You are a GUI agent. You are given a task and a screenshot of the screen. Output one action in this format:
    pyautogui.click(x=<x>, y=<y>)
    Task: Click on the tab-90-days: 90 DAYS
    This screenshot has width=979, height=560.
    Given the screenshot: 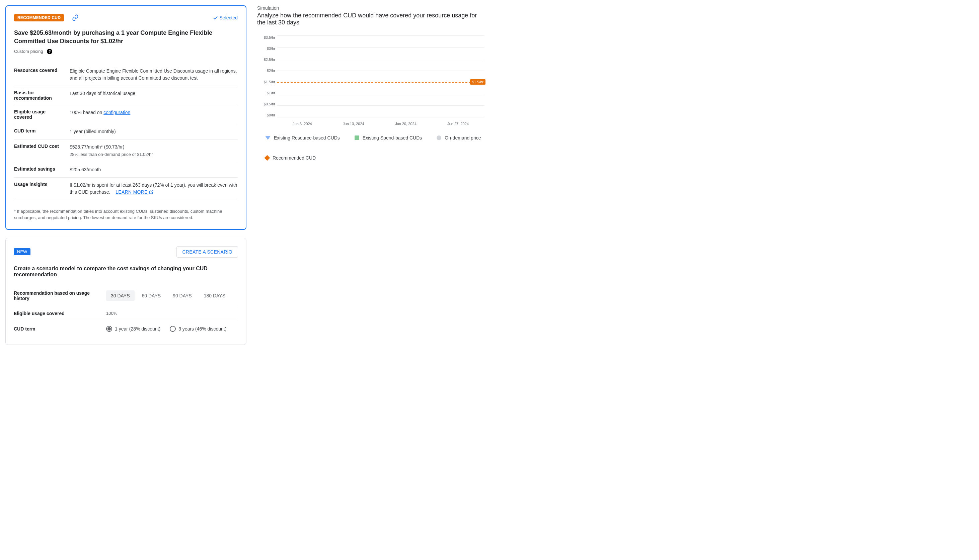 What is the action you would take?
    pyautogui.click(x=182, y=296)
    